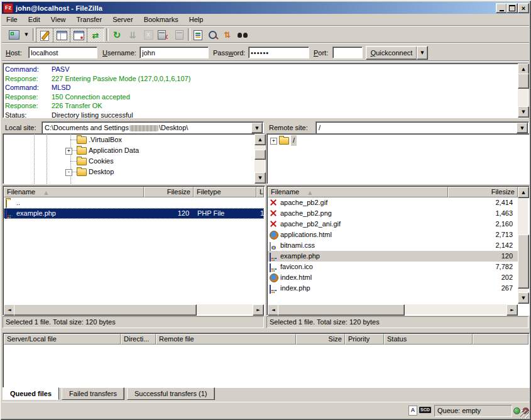 The height and width of the screenshot is (420, 531). I want to click on process-queue-button: ⇊, so click(133, 35).